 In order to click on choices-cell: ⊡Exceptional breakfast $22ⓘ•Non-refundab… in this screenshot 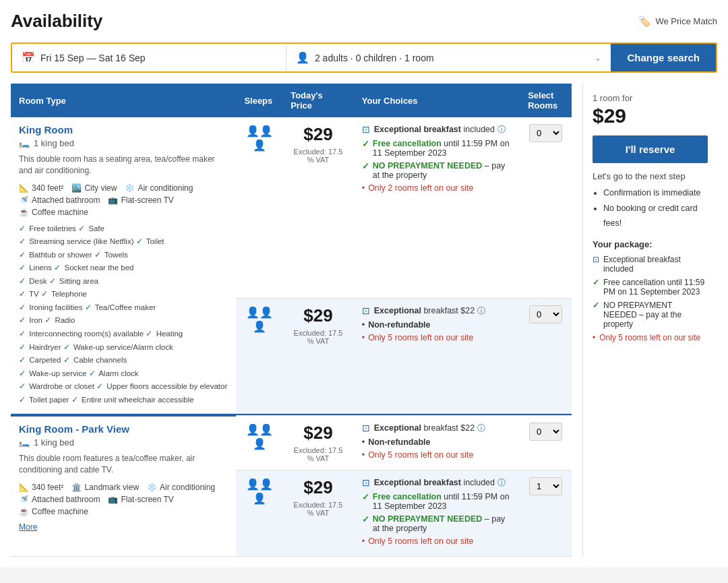, I will do `click(437, 443)`.